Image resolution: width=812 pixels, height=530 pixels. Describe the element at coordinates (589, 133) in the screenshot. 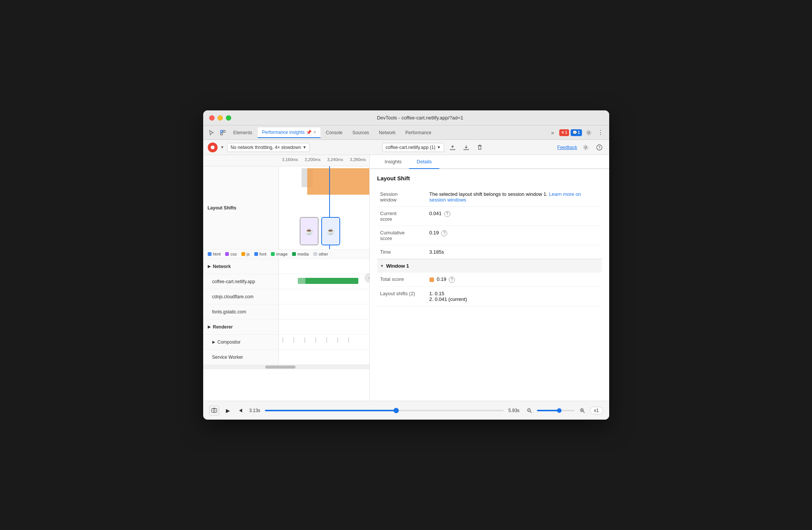

I see `settings-icon` at that location.